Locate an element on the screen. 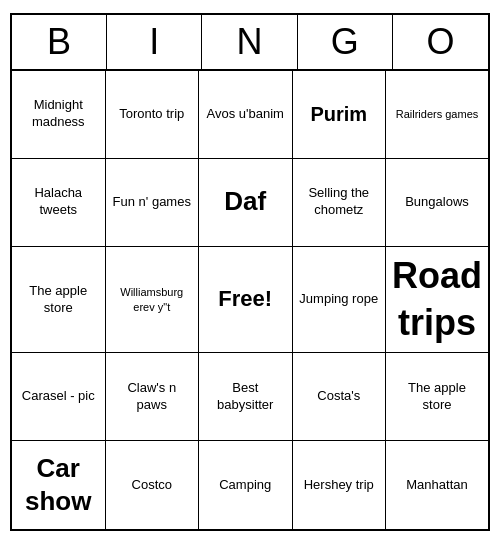 The width and height of the screenshot is (500, 544). bingo-header: BINGO is located at coordinates (250, 43).